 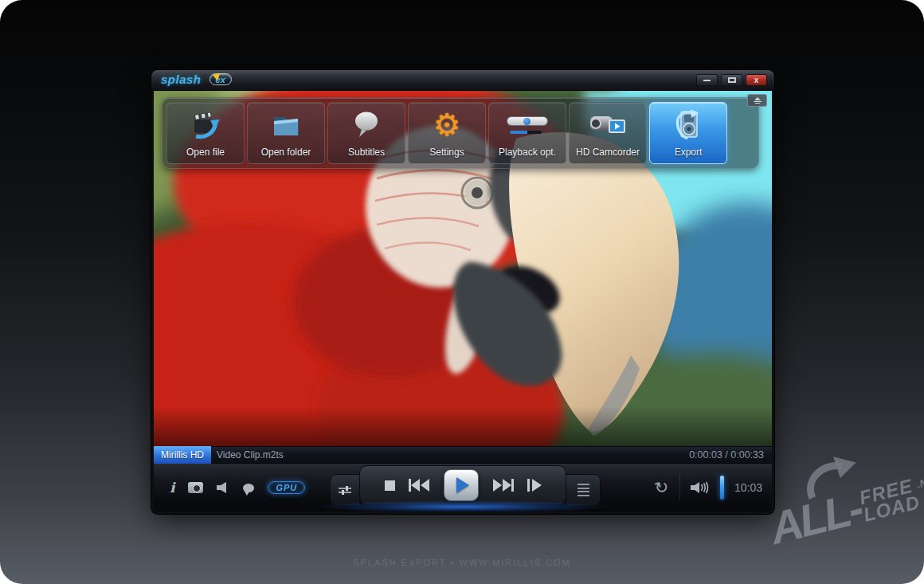 What do you see at coordinates (390, 486) in the screenshot?
I see `stop-button` at bounding box center [390, 486].